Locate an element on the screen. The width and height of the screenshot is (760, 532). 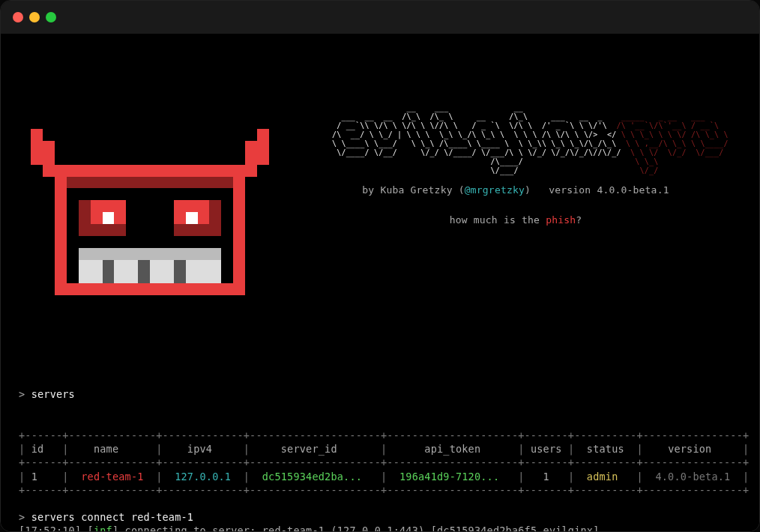
minimize-icon is located at coordinates (34, 17).